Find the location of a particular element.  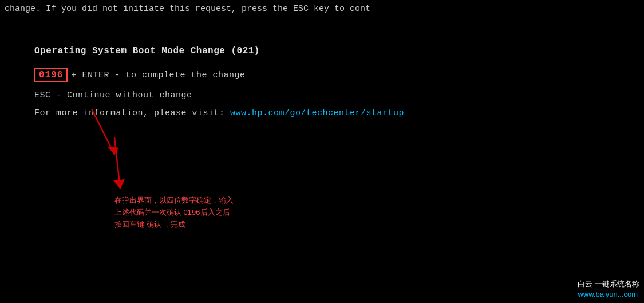

info-url: www.hp.com/go/techcenter/startup is located at coordinates (317, 113).